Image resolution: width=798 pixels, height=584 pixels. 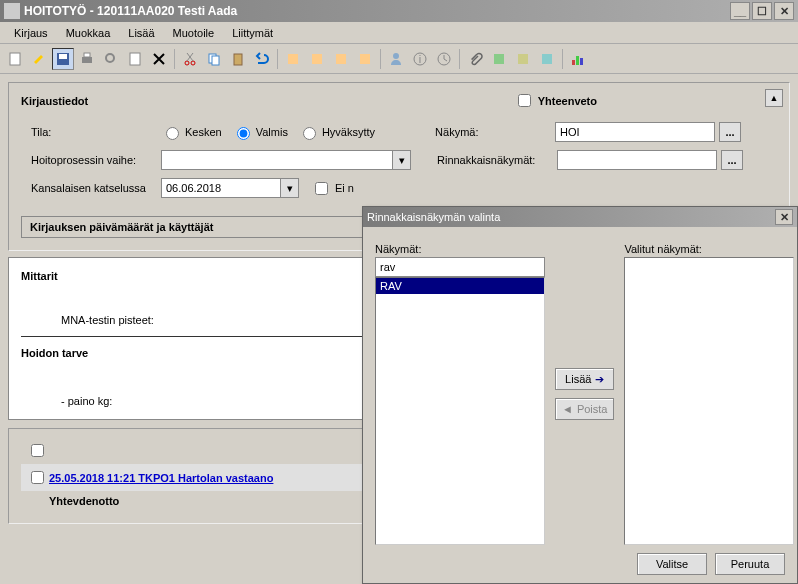 I want to click on minimize-button: __, so click(x=740, y=11).